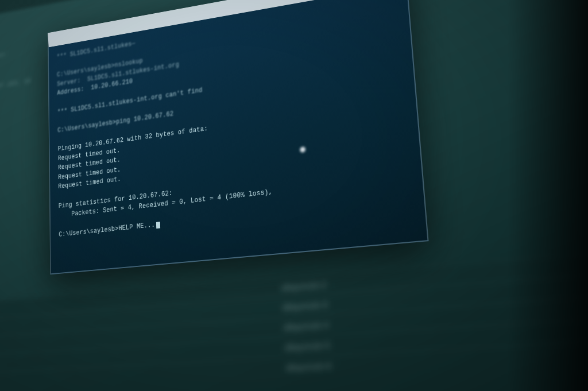  What do you see at coordinates (158, 225) in the screenshot?
I see `terminal-cursor` at bounding box center [158, 225].